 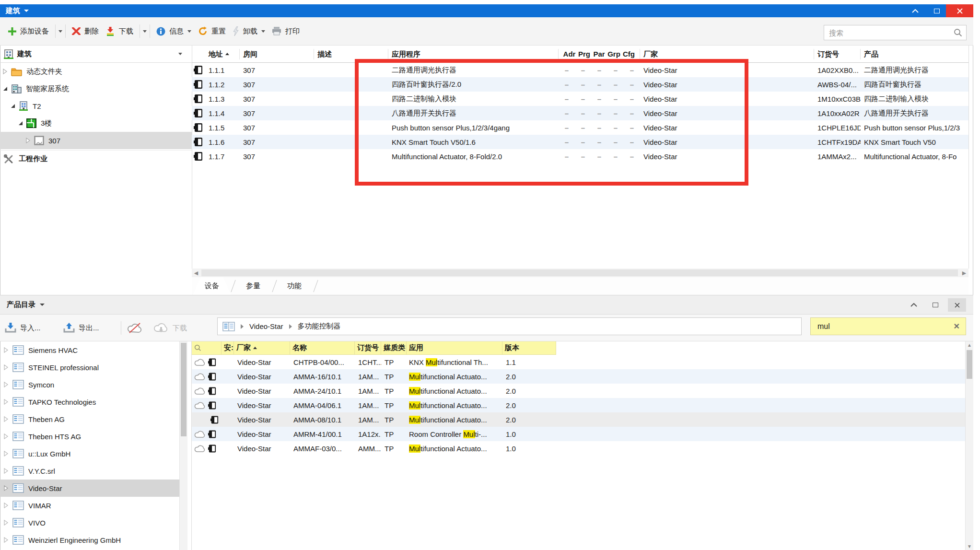 What do you see at coordinates (255, 348) in the screenshot?
I see `sort-asc-icon` at bounding box center [255, 348].